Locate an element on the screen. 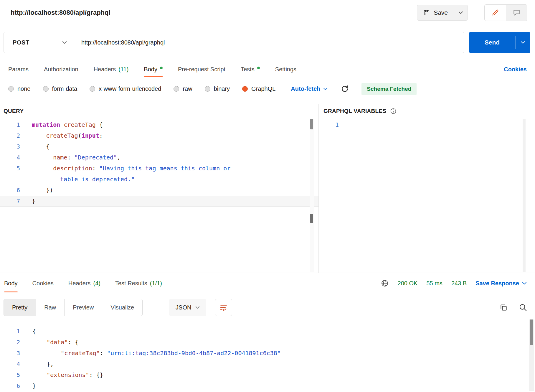 The height and width of the screenshot is (392, 535). code-line: 3 { is located at coordinates (159, 147).